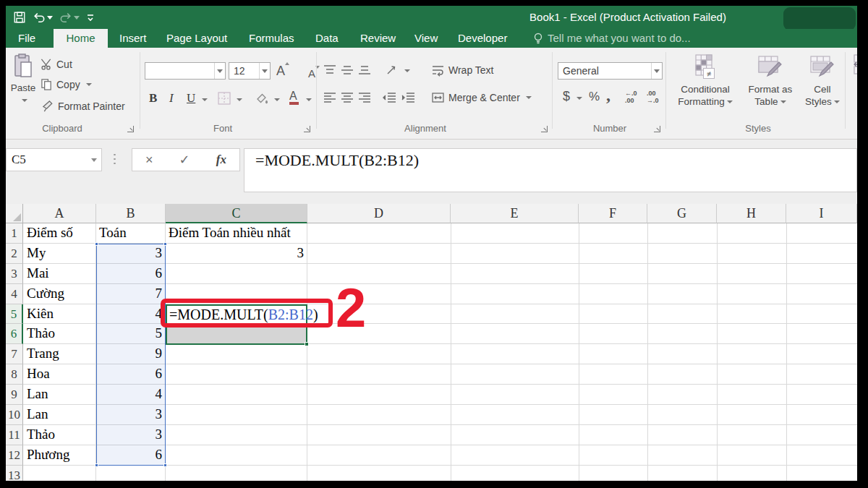 This screenshot has height=488, width=868. Describe the element at coordinates (59, 294) in the screenshot. I see `cell-a4: Cường` at that location.